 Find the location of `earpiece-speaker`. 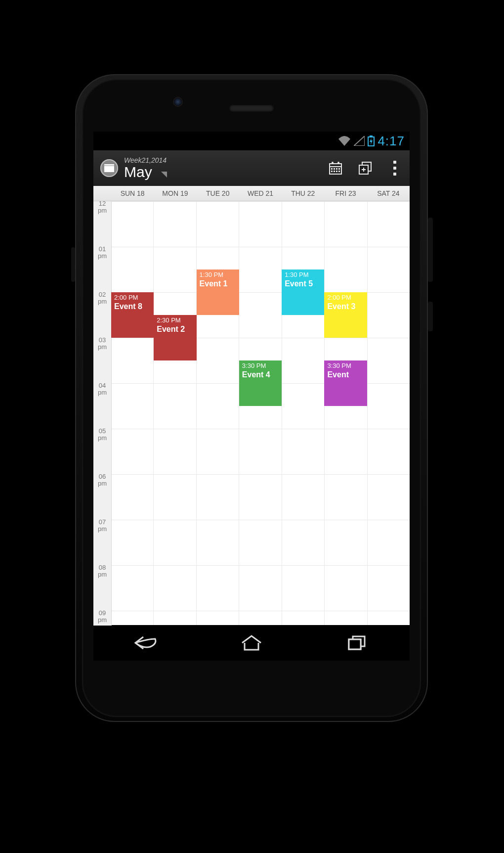

earpiece-speaker is located at coordinates (252, 108).